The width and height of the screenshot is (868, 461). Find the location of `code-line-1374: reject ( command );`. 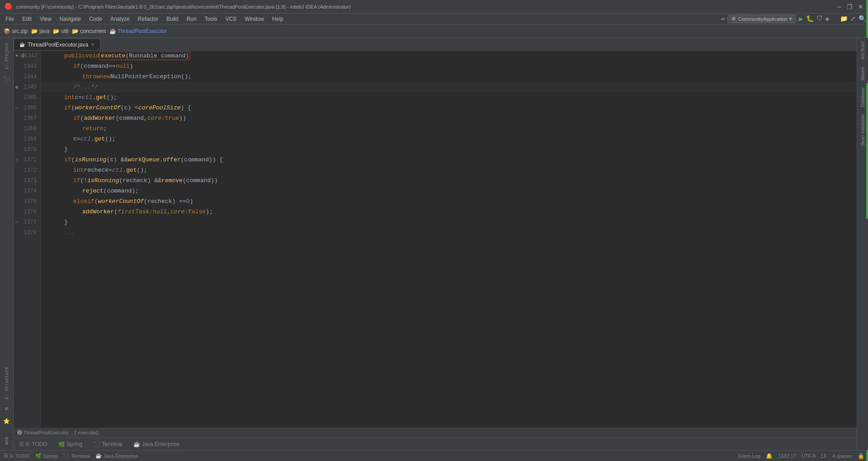

code-line-1374: reject ( command ); is located at coordinates (448, 191).